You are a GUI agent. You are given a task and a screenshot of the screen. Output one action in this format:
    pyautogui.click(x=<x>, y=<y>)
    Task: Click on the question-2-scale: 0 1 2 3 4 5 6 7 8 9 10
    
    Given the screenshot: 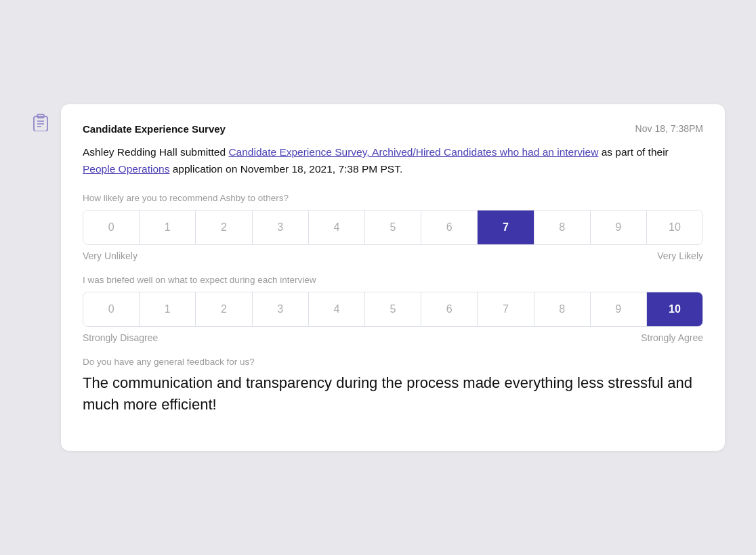 What is the action you would take?
    pyautogui.click(x=393, y=309)
    